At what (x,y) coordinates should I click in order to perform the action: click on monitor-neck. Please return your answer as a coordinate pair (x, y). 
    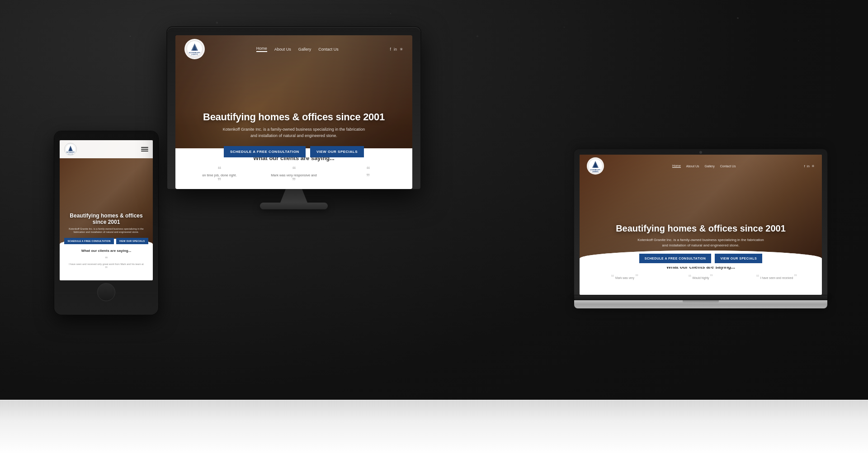
    Looking at the image, I should click on (294, 196).